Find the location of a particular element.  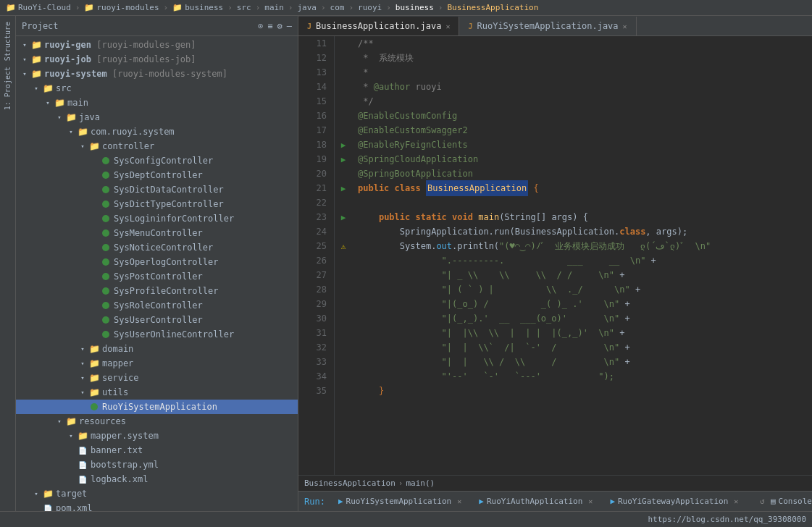

structure-label: Structure is located at coordinates (7, 41).